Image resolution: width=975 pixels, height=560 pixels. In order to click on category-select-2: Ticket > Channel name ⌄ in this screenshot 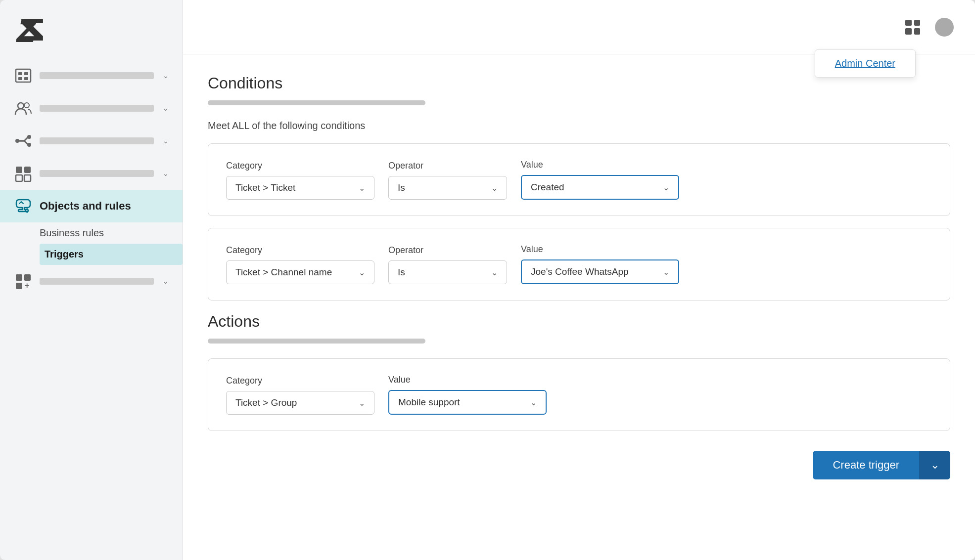, I will do `click(300, 272)`.